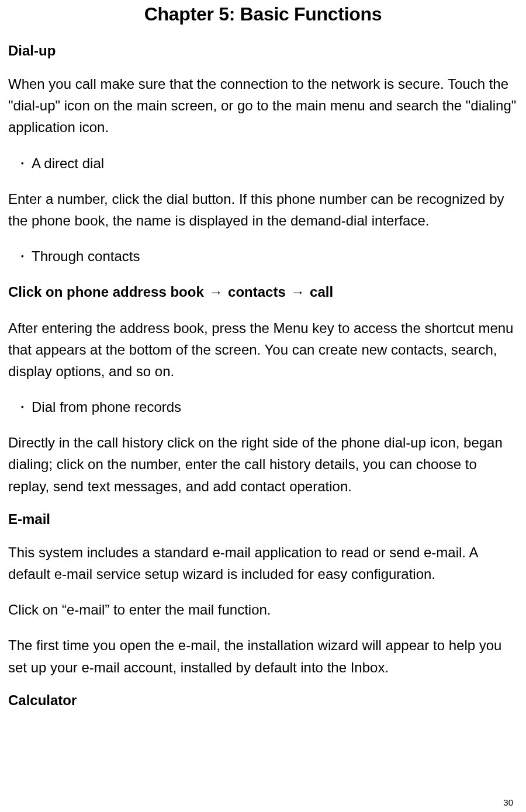  Describe the element at coordinates (263, 656) in the screenshot. I see `paragraph-email-3: The first time you open the e-mail, the …` at that location.